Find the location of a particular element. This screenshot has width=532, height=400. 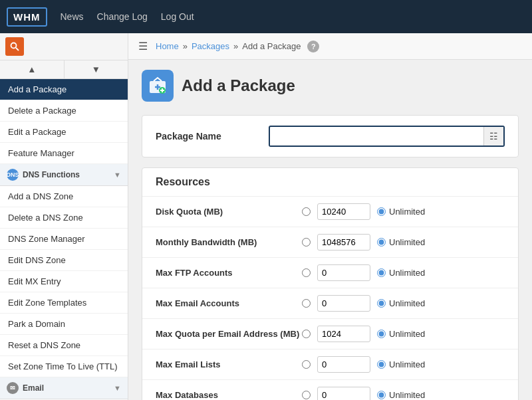

sidebar-item-feature-manager: Feature Manager is located at coordinates (64, 153).